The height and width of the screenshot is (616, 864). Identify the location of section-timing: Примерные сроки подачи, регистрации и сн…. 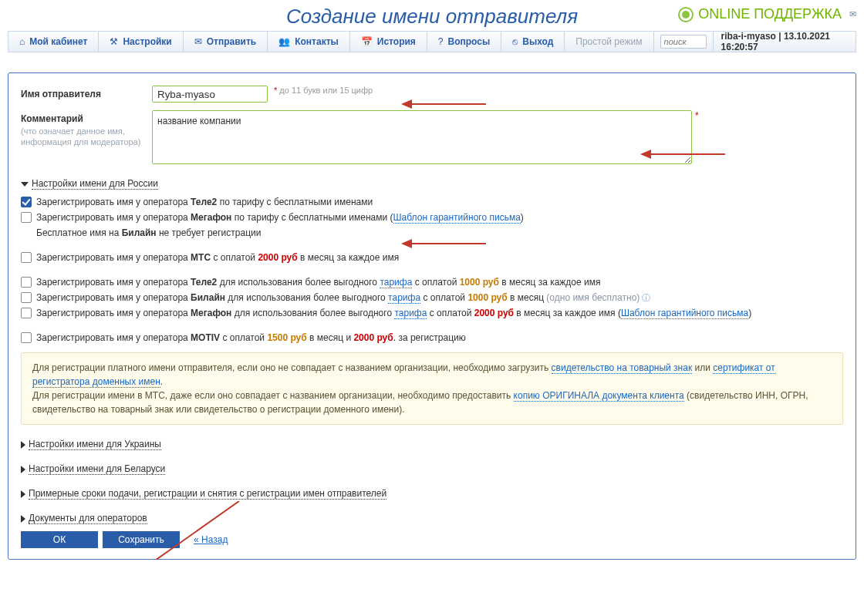
(432, 493).